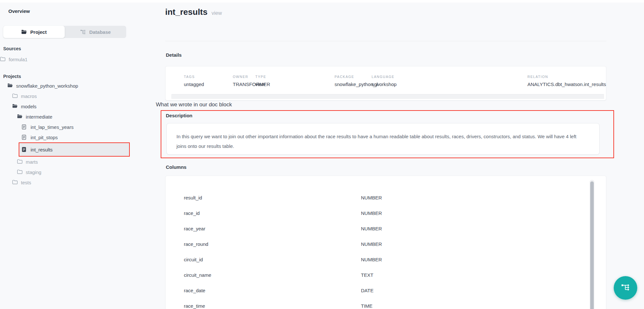  I want to click on projects-heading: Projects, so click(12, 76).